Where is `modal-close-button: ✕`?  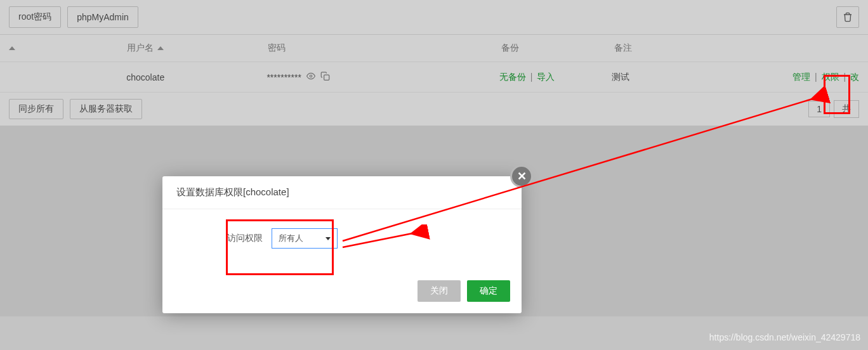 modal-close-button: ✕ is located at coordinates (522, 176).